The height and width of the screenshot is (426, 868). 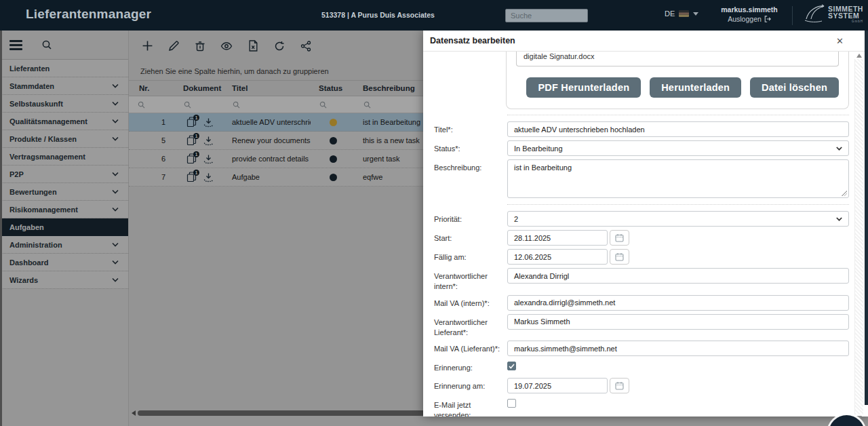 I want to click on form-row-status: Status*:In Bearbeitung, so click(x=642, y=148).